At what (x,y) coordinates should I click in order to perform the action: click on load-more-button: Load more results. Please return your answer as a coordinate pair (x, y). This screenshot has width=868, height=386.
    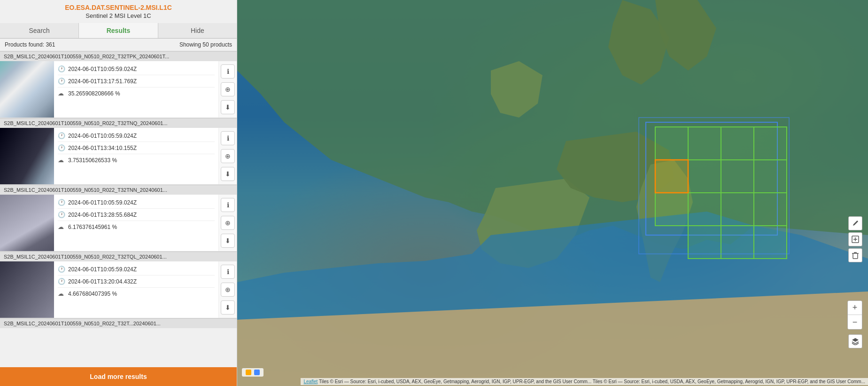
    Looking at the image, I should click on (118, 377).